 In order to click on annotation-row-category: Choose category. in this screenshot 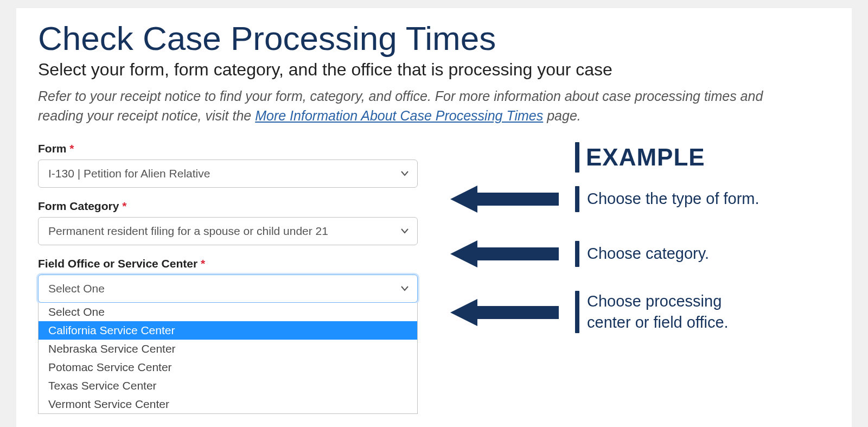, I will do `click(640, 254)`.